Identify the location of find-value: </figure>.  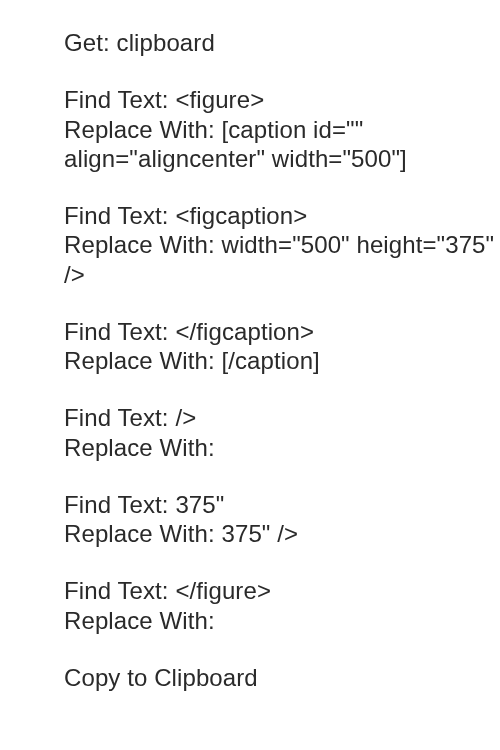
(223, 590).